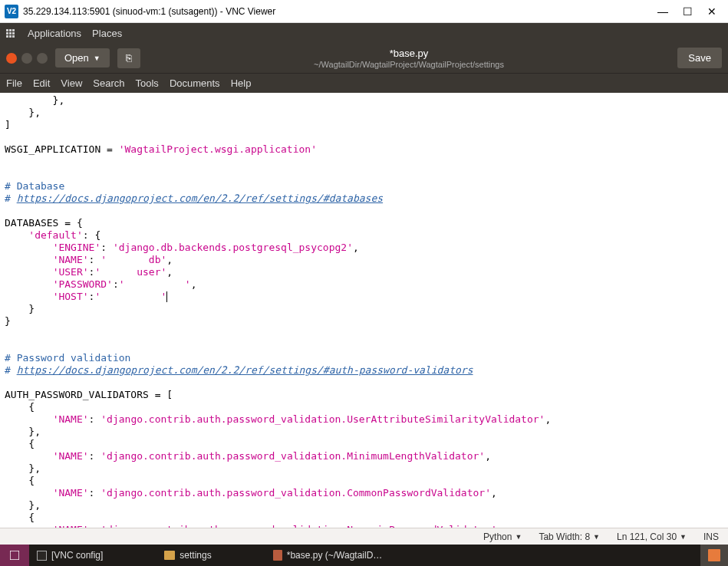 The height and width of the screenshot is (566, 728). What do you see at coordinates (147, 83) in the screenshot?
I see `menu-tools: Tools` at bounding box center [147, 83].